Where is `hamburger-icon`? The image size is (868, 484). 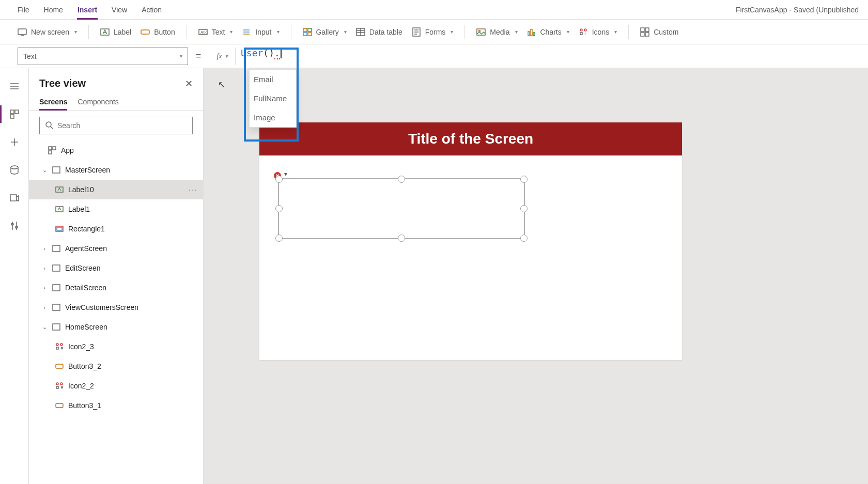 hamburger-icon is located at coordinates (14, 86).